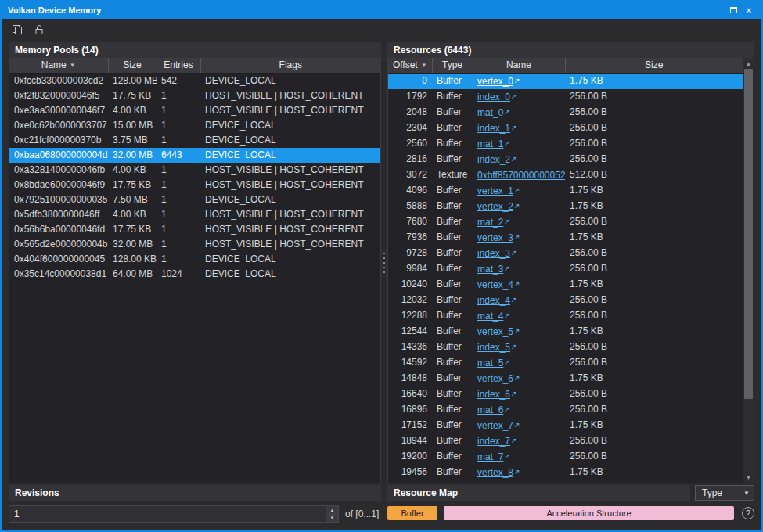 The height and width of the screenshot is (532, 763). Describe the element at coordinates (565, 457) in the screenshot. I see `resource-row: 19200Buffermat_7↗256.00 B` at that location.